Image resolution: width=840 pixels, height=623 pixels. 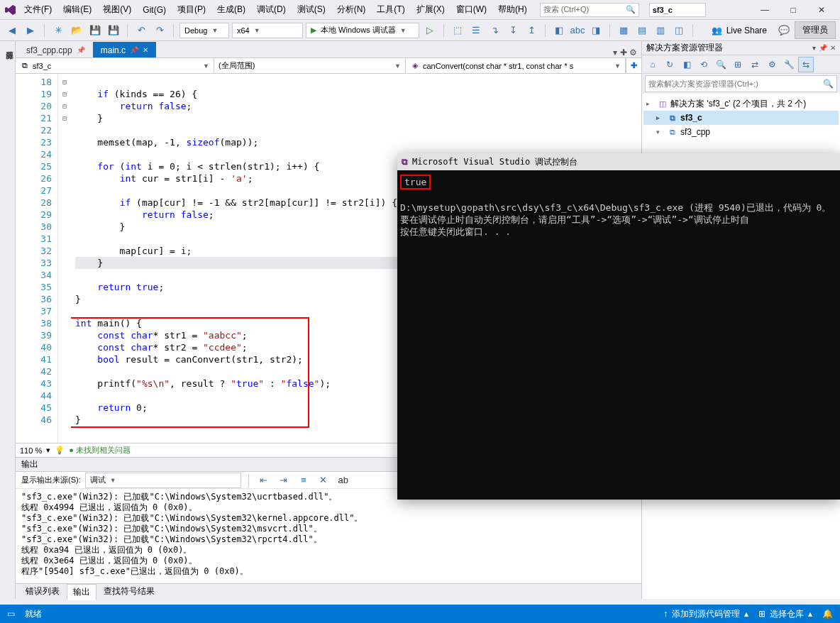 What do you see at coordinates (738, 104) in the screenshot?
I see `solution-label: 解决方案 'sf3_c' (2 个项目，共 2 个)` at bounding box center [738, 104].